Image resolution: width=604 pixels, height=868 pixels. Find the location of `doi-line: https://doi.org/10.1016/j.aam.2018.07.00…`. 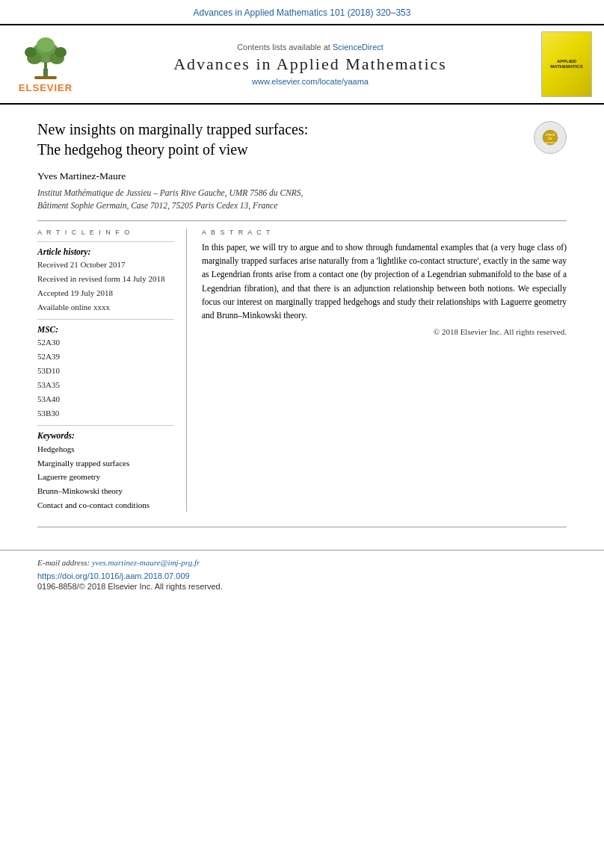

doi-line: https://doi.org/10.1016/j.aam.2018.07.00… is located at coordinates (302, 576).